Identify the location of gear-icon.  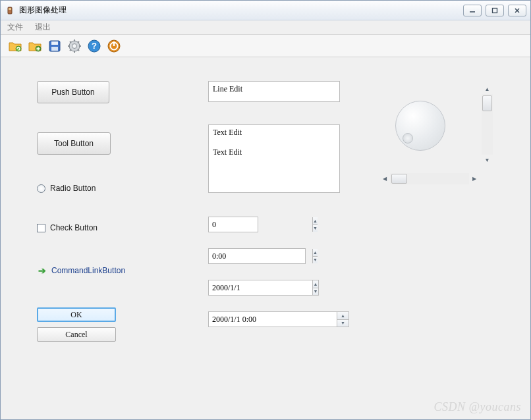
(74, 46).